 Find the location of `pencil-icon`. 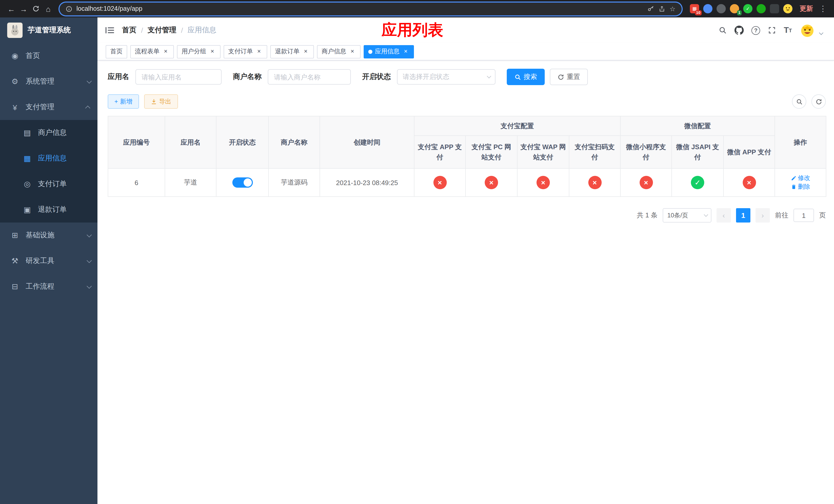

pencil-icon is located at coordinates (793, 178).